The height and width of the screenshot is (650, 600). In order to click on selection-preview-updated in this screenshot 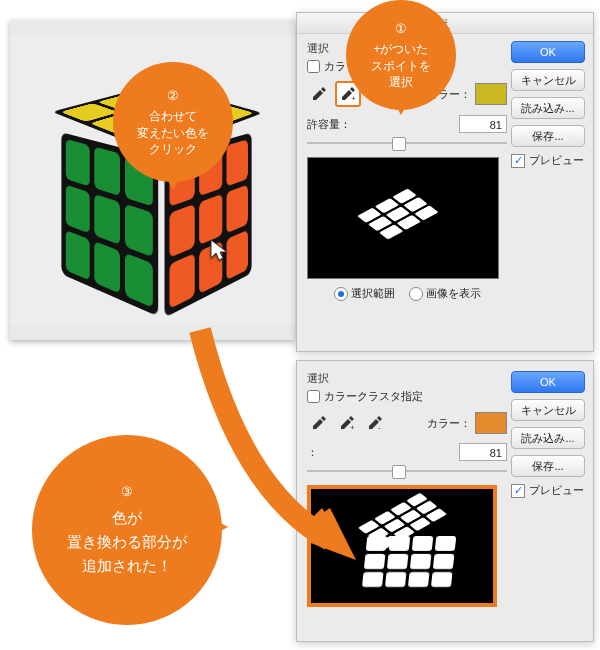, I will do `click(402, 546)`.